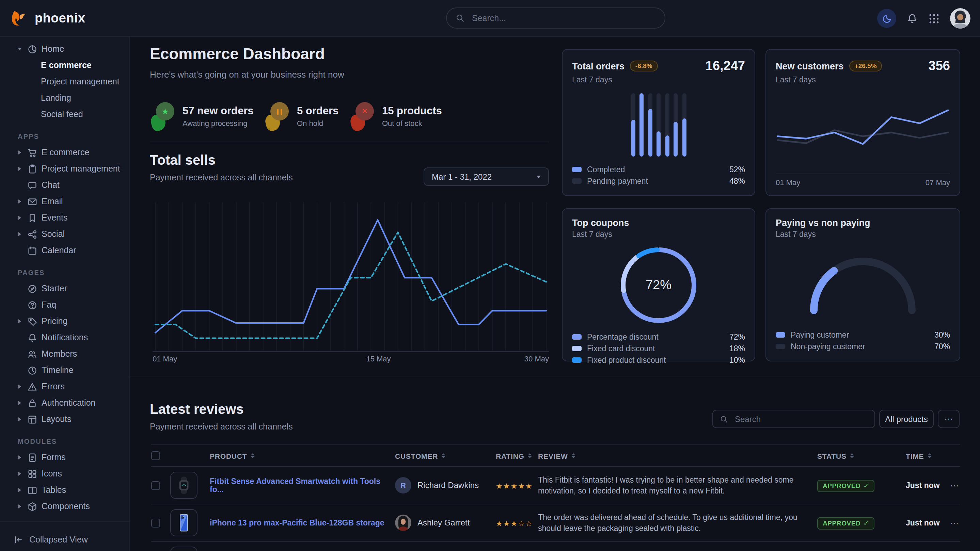  What do you see at coordinates (555, 486) in the screenshot?
I see `table-row: Fitbit Sense Advanced Smartwatch with To…` at bounding box center [555, 486].